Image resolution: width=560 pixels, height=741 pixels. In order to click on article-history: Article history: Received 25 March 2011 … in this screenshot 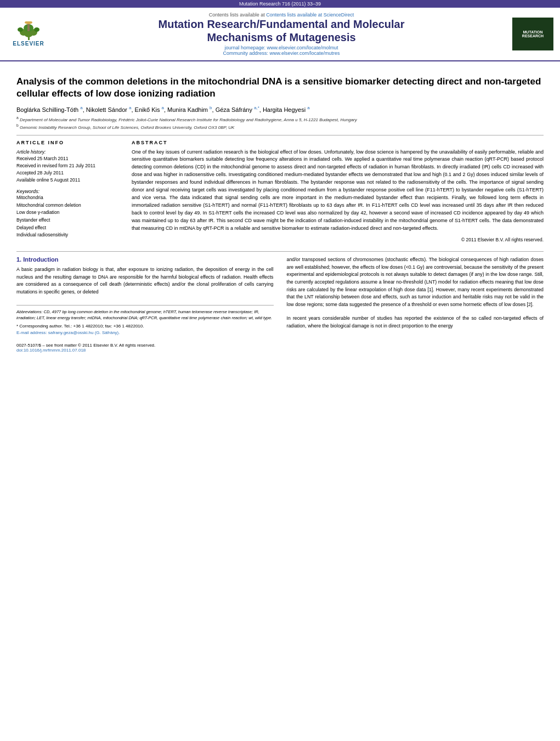, I will do `click(69, 166)`.